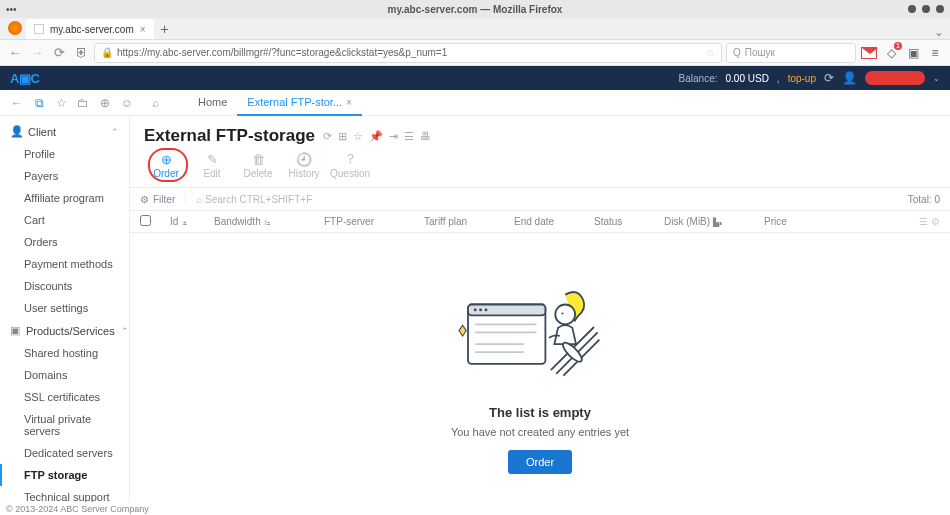 This screenshot has width=950, height=515. I want to click on menu-icon: ≡, so click(935, 53).